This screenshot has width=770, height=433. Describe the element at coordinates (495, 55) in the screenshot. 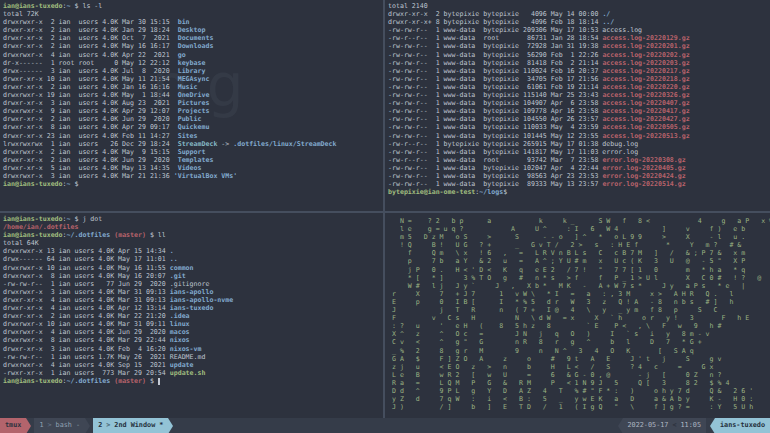

I see `terminal-text-segment: -rw-rw-r-- 1 www-data bytepixie 56290 Fe…` at that location.